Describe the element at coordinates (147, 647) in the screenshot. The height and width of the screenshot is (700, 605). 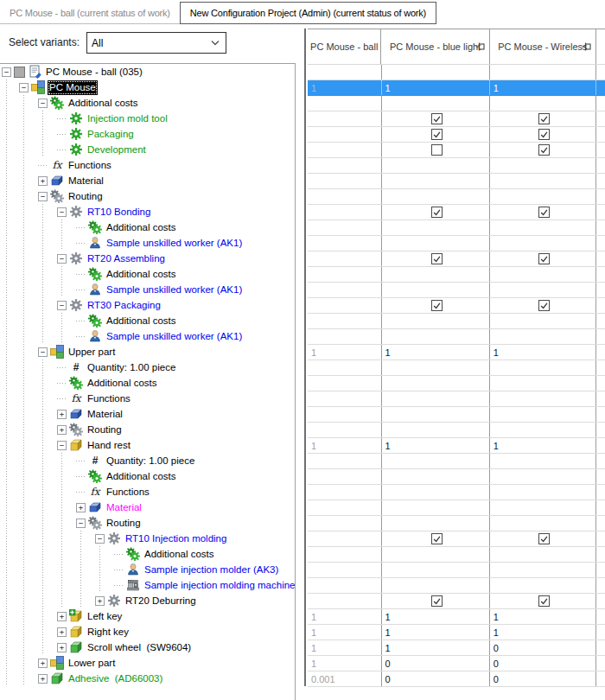
I see `tree-item: + Scroll wheel (SW9604)` at that location.